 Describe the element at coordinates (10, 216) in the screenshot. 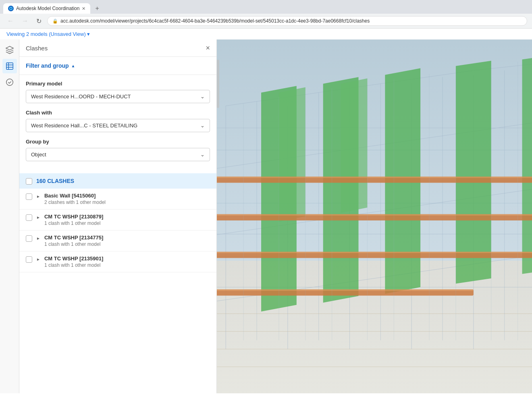

I see `left-toolbar` at that location.